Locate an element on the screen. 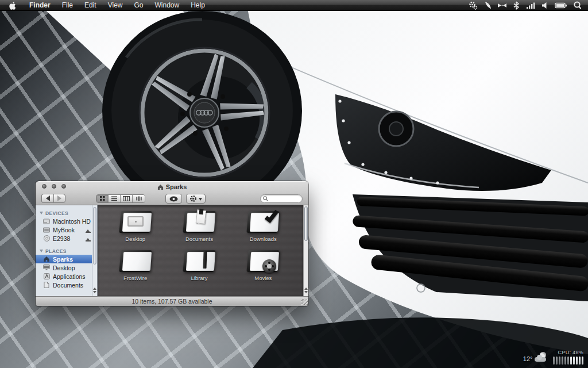  sidebar-item-e2938: E2938 is located at coordinates (67, 238).